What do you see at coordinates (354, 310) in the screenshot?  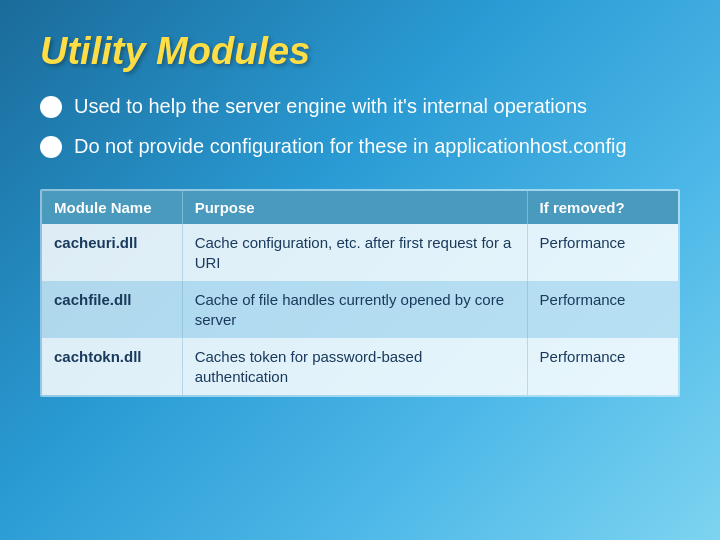 I see `cell-purpose-1: Cache of file handles currently opened b…` at bounding box center [354, 310].